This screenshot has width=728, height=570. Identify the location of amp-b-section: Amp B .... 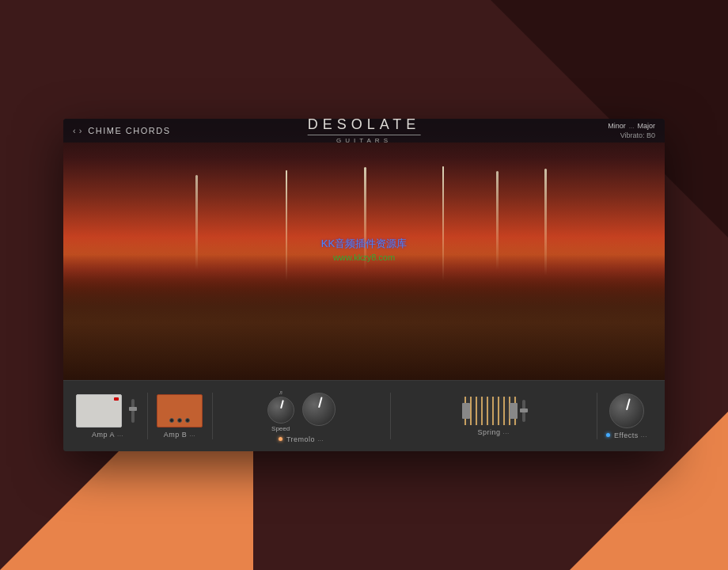
(180, 416).